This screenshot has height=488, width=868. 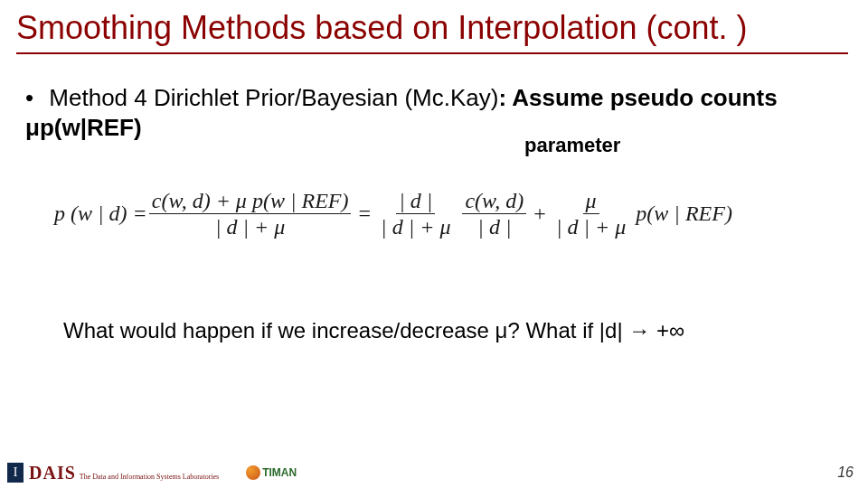 What do you see at coordinates (434, 473) in the screenshot?
I see `footer: I DAIS The Data and Information Systems …` at bounding box center [434, 473].